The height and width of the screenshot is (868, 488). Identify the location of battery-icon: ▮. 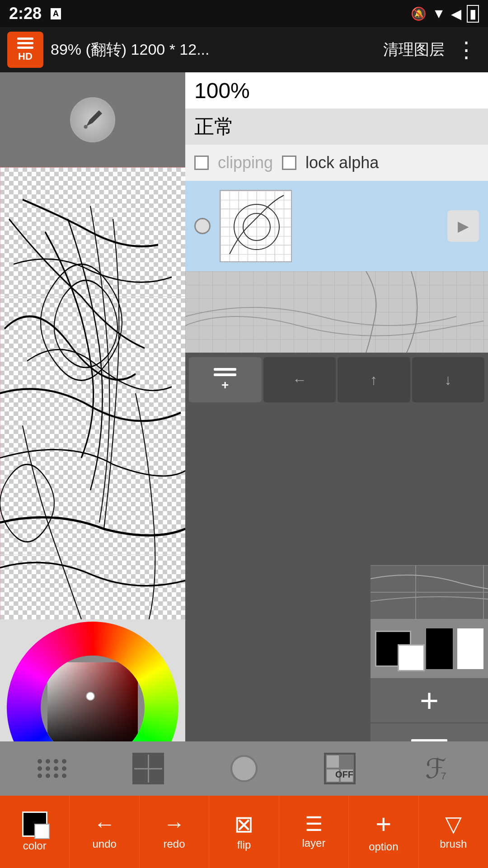
(473, 14).